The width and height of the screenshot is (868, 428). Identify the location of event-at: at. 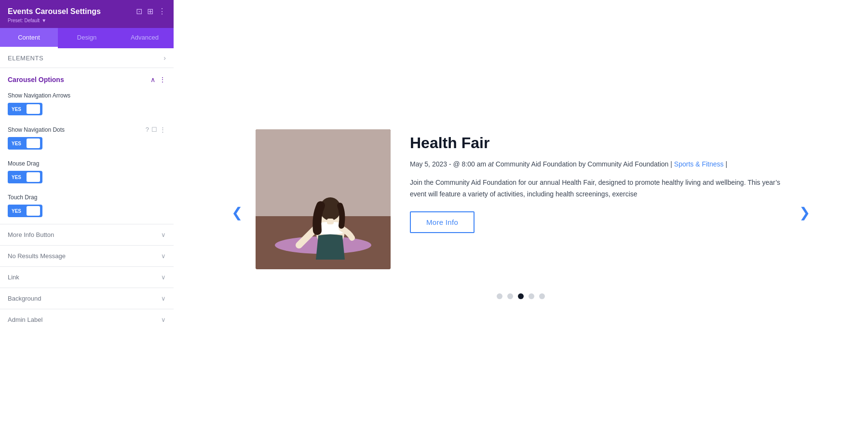
(491, 164).